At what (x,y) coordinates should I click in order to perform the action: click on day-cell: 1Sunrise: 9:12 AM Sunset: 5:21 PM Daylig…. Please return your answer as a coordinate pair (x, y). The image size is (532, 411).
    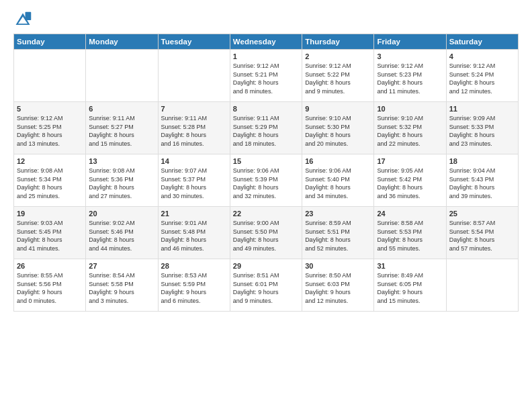
    Looking at the image, I should click on (266, 76).